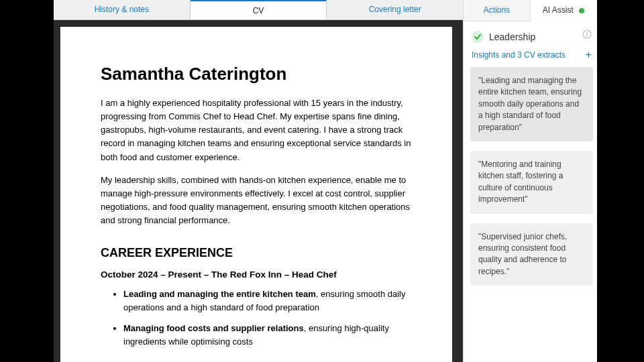  Describe the element at coordinates (587, 34) in the screenshot. I see `info-icon` at that location.